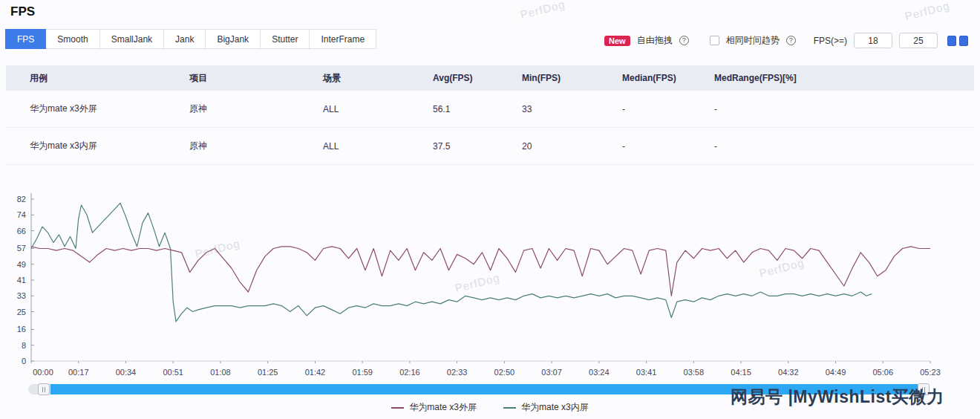 The width and height of the screenshot is (980, 419). Describe the element at coordinates (552, 372) in the screenshot. I see `x-tick-label: 03:07` at that location.